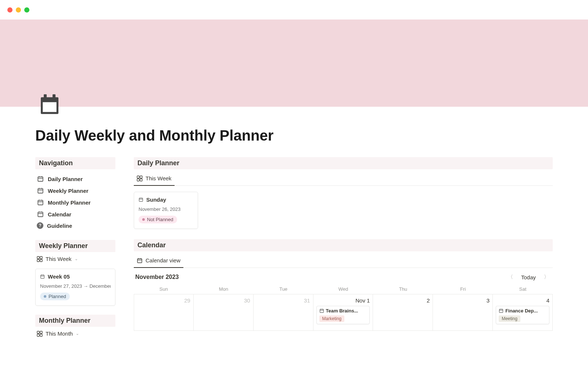 Image resolution: width=588 pixels, height=368 pixels. What do you see at coordinates (69, 202) in the screenshot?
I see `nav-item-label: Monthly Planner` at bounding box center [69, 202].